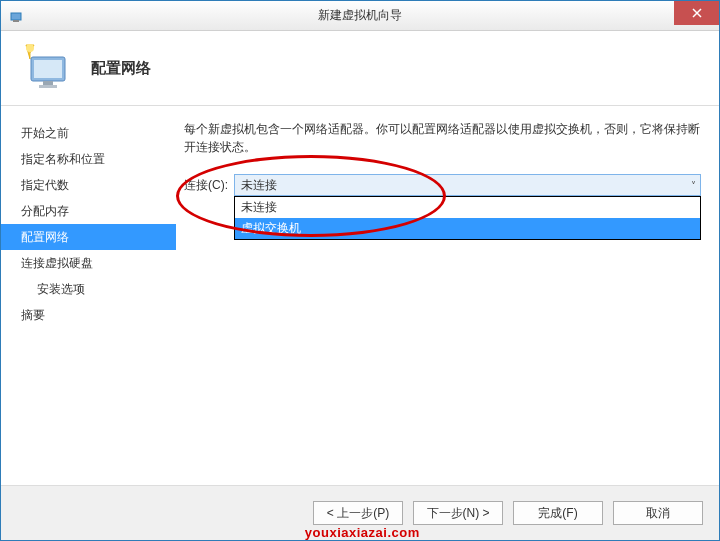 This screenshot has height=541, width=720. I want to click on sidebar-item-install-options: 安装选项, so click(88, 289).